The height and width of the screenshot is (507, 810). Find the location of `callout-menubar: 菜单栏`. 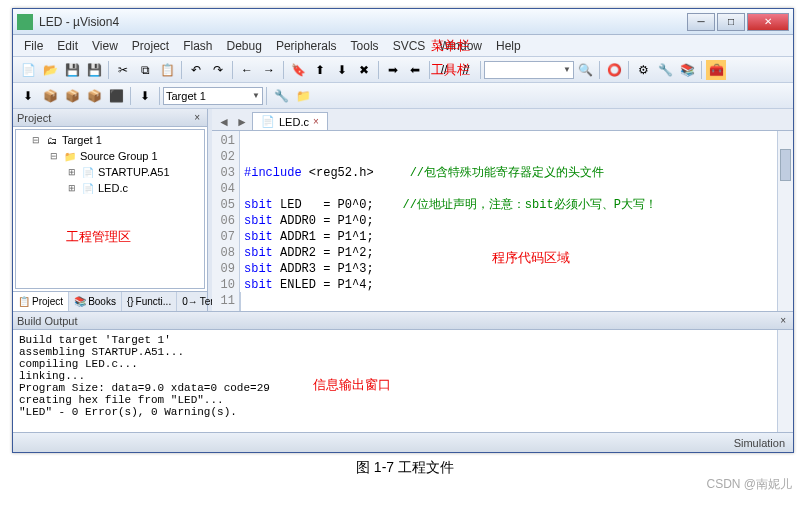

callout-menubar: 菜单栏 is located at coordinates (450, 46).